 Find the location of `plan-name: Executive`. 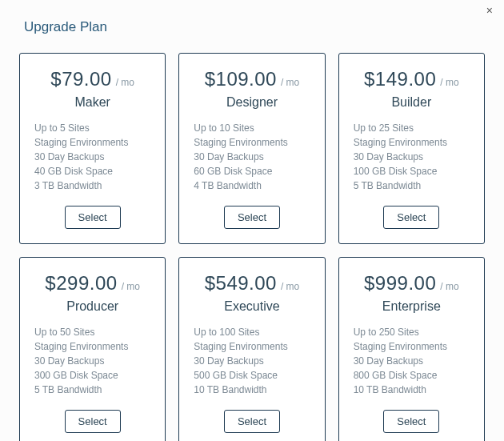

plan-name: Executive is located at coordinates (251, 307).